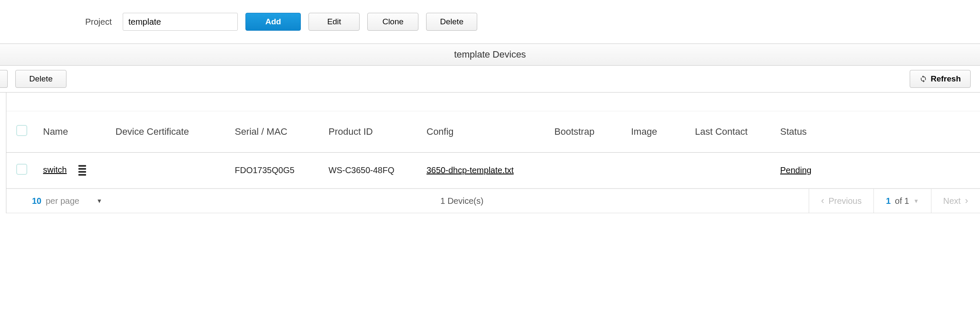  I want to click on cell-status: Pending, so click(877, 171).